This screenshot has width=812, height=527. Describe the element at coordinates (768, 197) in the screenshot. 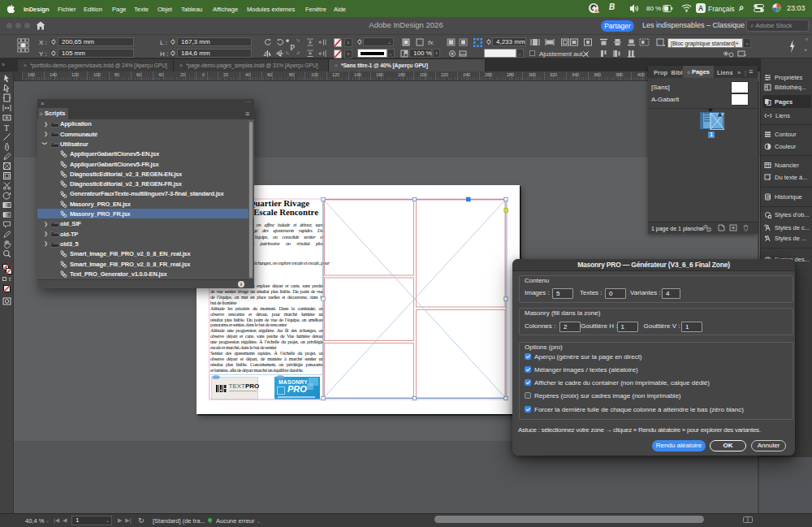

I see `svg-text: 15` at that location.